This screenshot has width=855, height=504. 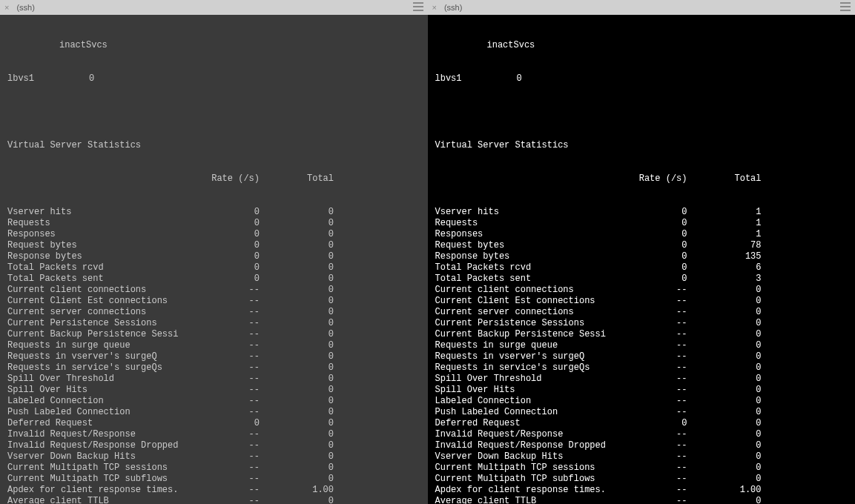 What do you see at coordinates (214, 368) in the screenshot?
I see `stat-row: Requests in service's surgeQs--0` at bounding box center [214, 368].